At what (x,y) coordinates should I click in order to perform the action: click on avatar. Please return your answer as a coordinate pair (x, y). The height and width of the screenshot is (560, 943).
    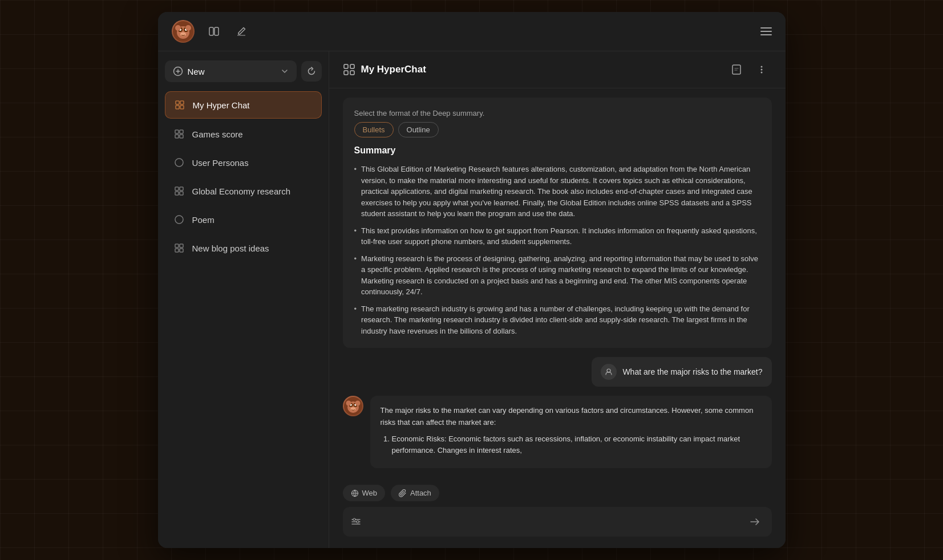
    Looking at the image, I should click on (183, 31).